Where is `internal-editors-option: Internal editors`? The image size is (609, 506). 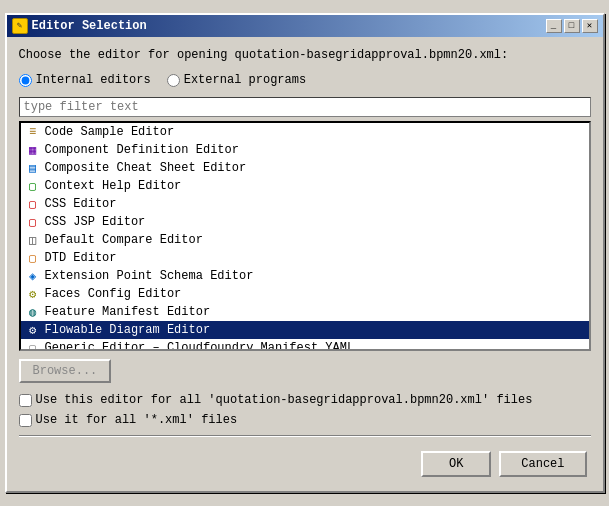
internal-editors-option: Internal editors is located at coordinates (85, 80).